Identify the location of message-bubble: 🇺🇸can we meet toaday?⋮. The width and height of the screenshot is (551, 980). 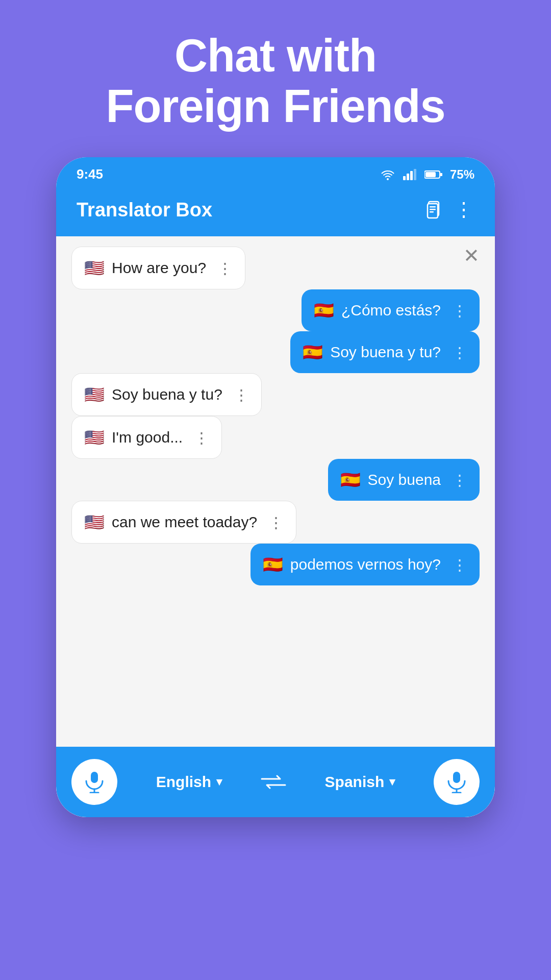
(184, 522).